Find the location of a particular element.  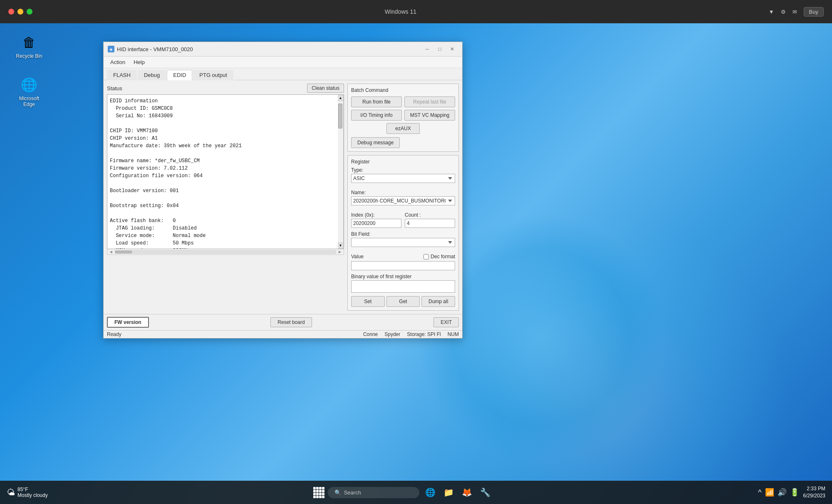

binary-input is located at coordinates (403, 287).